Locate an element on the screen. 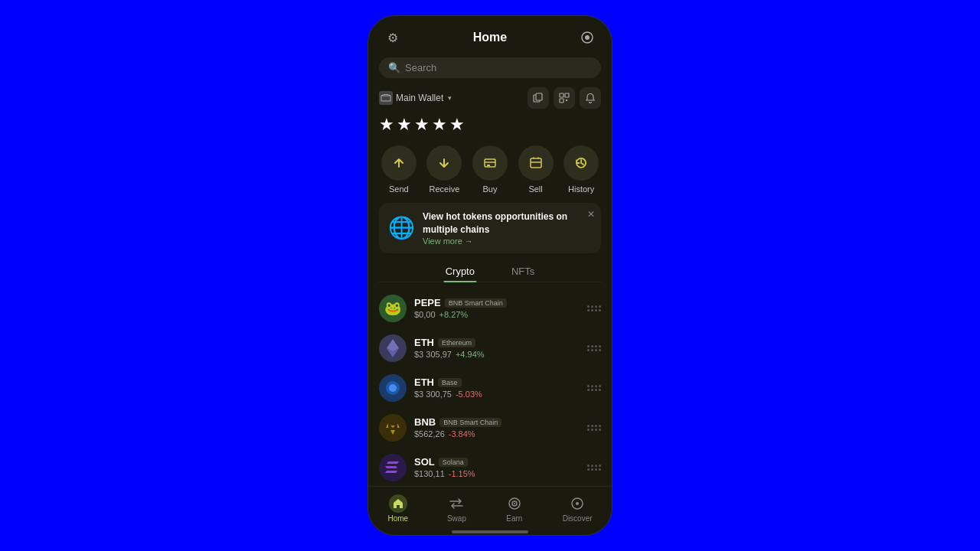 Image resolution: width=980 pixels, height=551 pixels. buy-button: Buy is located at coordinates (490, 170).